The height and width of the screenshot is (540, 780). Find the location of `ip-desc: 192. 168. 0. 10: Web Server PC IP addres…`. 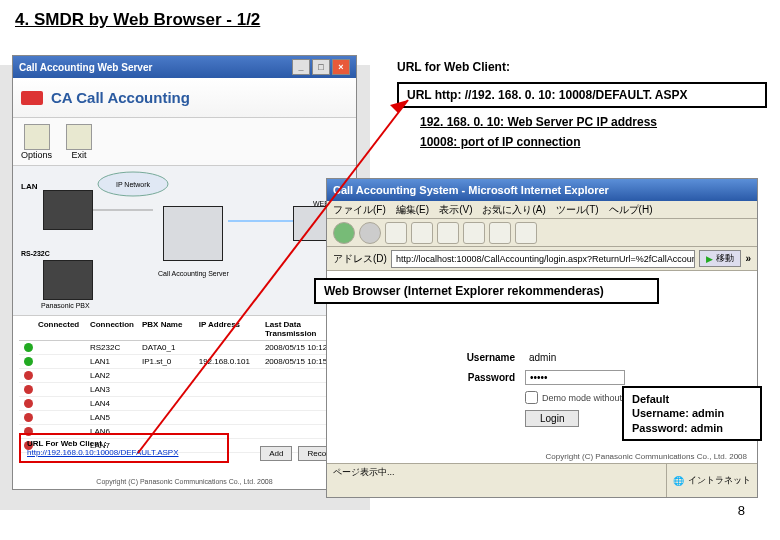

ip-desc: 192. 168. 0. 10: Web Server PC IP addres… is located at coordinates (538, 122).